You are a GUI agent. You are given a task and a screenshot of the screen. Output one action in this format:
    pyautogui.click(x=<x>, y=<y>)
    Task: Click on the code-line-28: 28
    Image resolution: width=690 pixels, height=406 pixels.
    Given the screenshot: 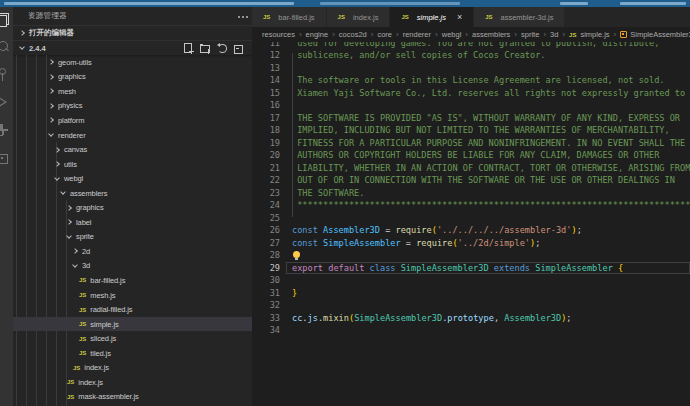 What is the action you would take?
    pyautogui.click(x=471, y=256)
    